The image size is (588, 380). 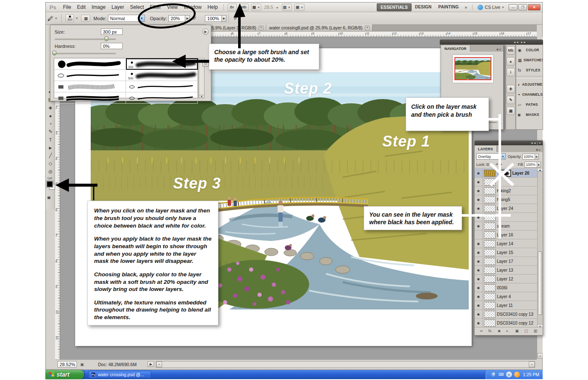 I want to click on layer-row: ◉Hiking2, so click(x=506, y=191).